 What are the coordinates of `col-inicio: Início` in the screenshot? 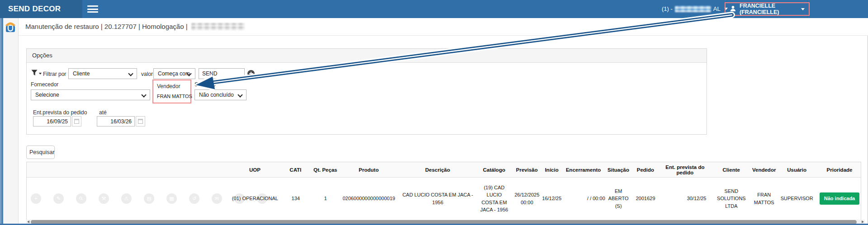 It's located at (552, 170).